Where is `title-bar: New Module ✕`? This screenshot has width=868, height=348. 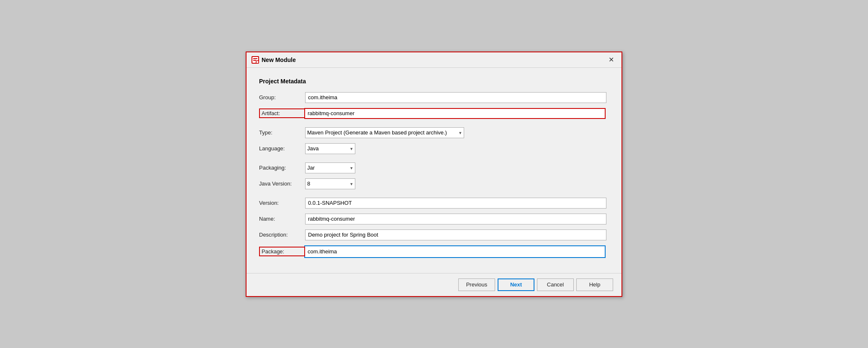
title-bar: New Module ✕ is located at coordinates (434, 60).